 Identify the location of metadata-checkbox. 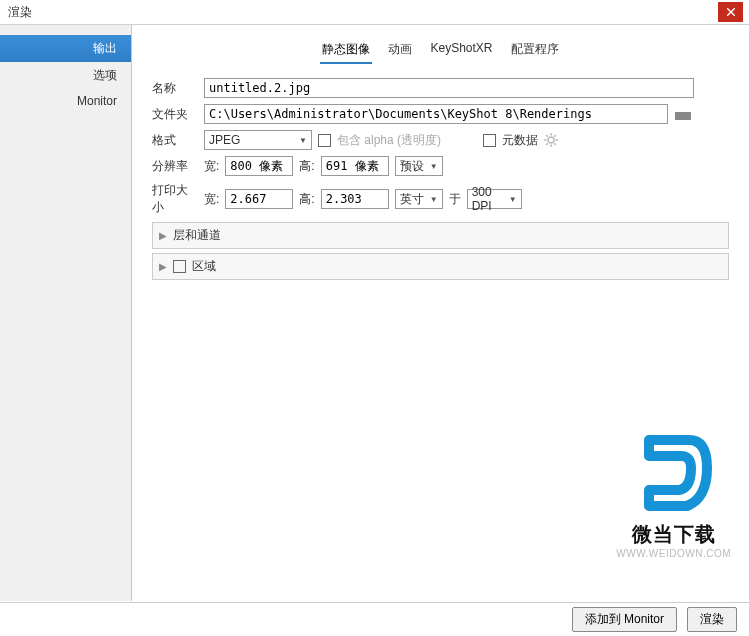
(490, 140).